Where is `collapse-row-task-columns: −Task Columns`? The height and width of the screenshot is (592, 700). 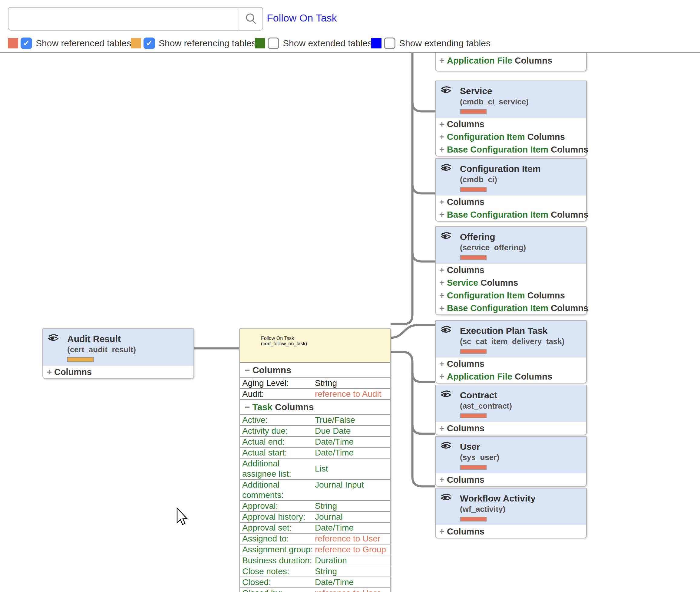
collapse-row-task-columns: −Task Columns is located at coordinates (315, 407).